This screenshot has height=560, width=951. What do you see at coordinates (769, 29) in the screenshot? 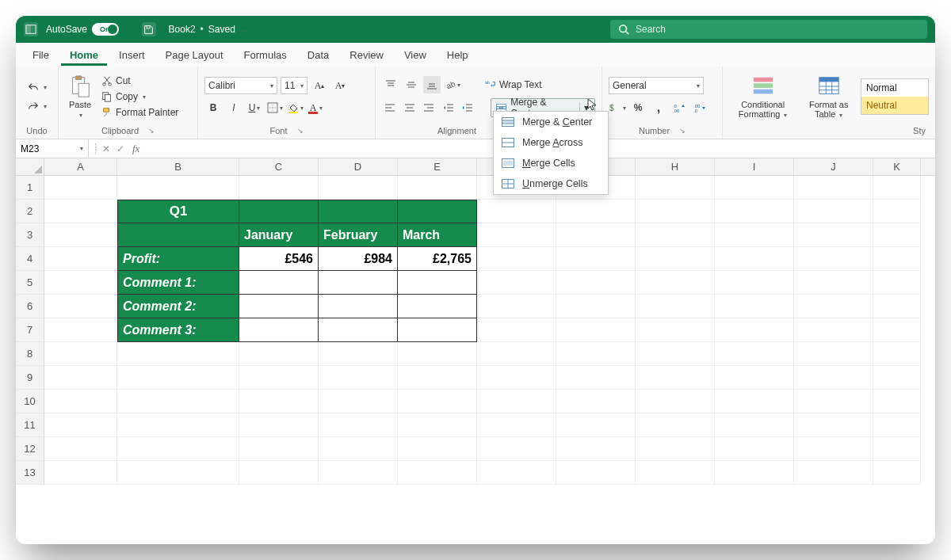
I see `search-input: Search` at bounding box center [769, 29].